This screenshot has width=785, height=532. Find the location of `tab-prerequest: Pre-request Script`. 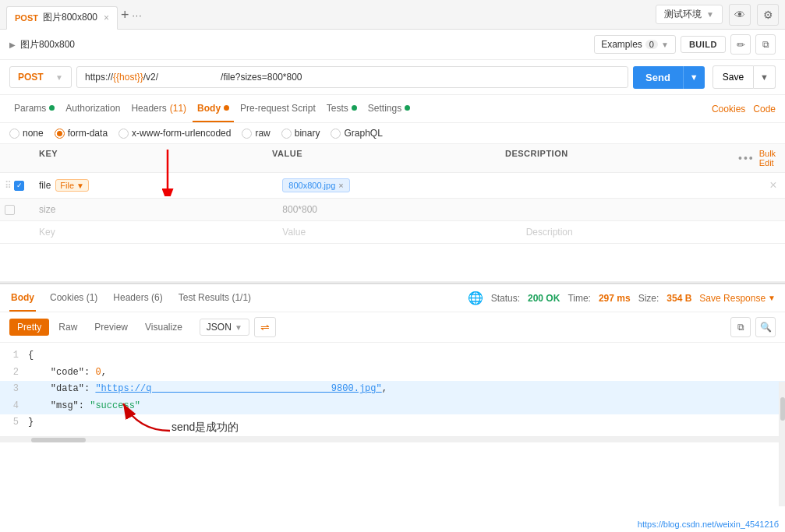

tab-prerequest: Pre-request Script is located at coordinates (278, 109).